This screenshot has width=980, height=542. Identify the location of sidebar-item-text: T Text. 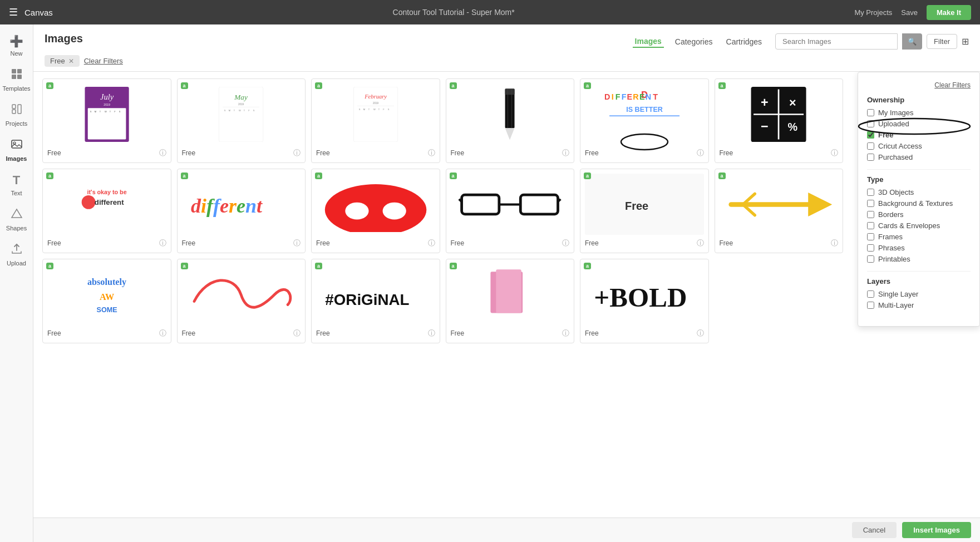
(17, 185).